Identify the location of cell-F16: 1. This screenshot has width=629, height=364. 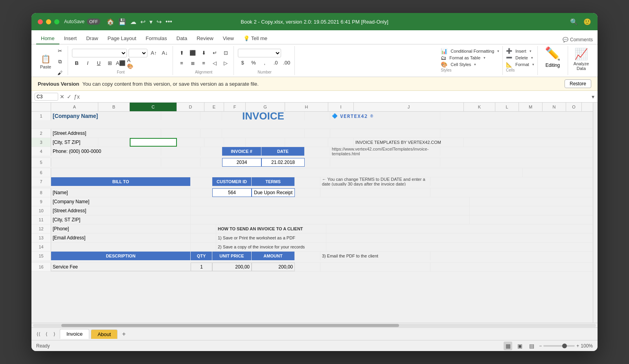
(201, 267).